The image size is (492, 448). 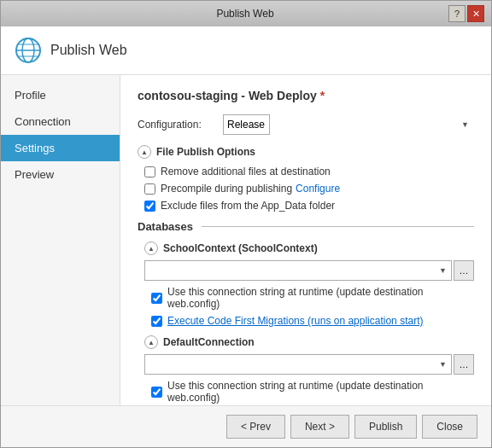 What do you see at coordinates (157, 321) in the screenshot?
I see `school-code-first-checkbox` at bounding box center [157, 321].